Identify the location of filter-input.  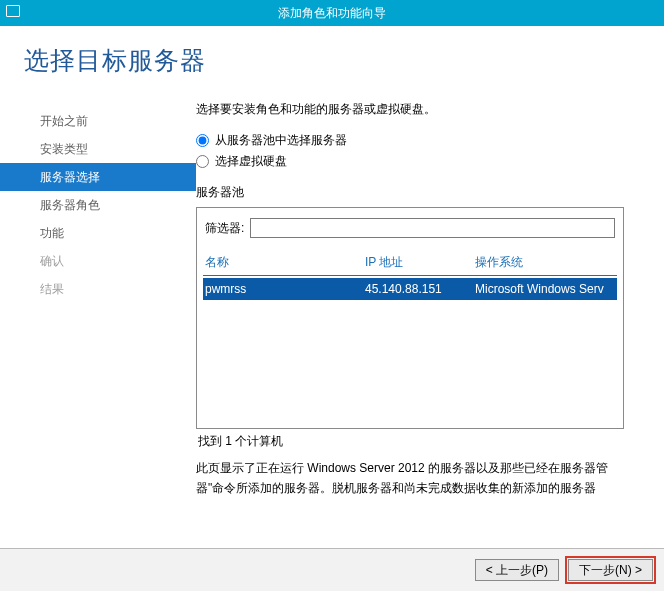
(432, 228).